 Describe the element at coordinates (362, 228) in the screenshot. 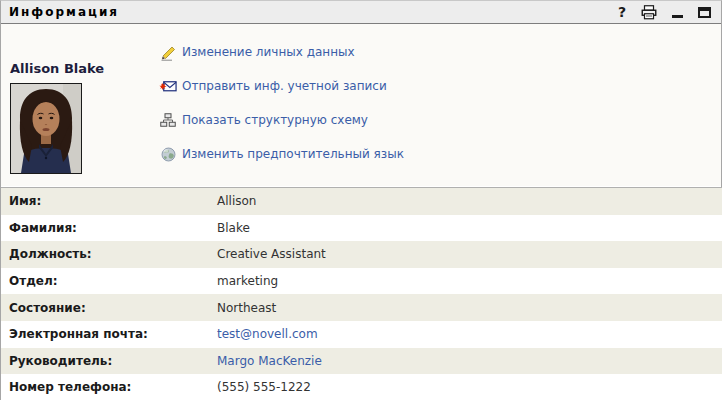

I see `table-row-last-name: Фамилия: Blake` at that location.